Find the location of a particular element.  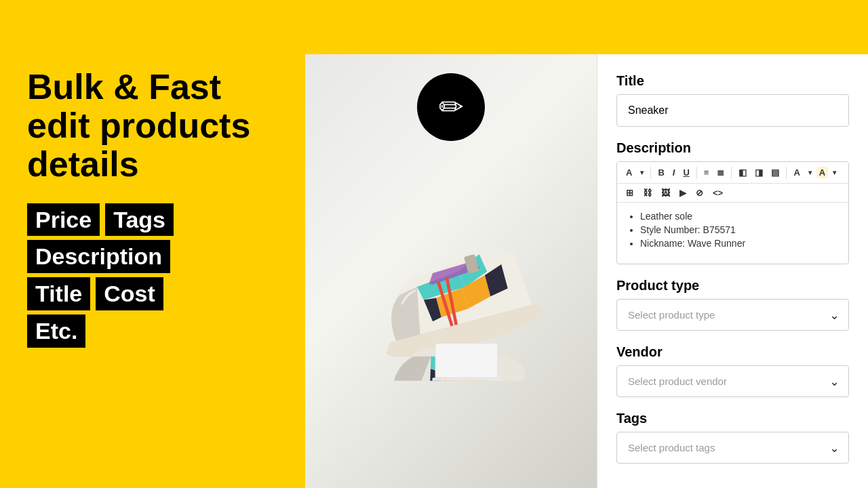

tags-wrapper: Select product tags ⌄ is located at coordinates (732, 447).